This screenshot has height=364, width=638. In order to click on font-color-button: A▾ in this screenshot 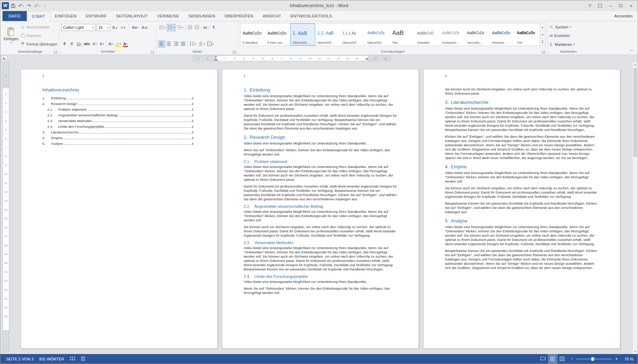, I will do `click(125, 44)`.